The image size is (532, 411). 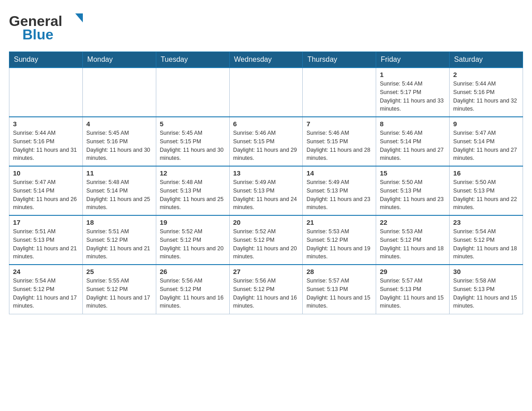 I want to click on day-number: 27, so click(x=266, y=271).